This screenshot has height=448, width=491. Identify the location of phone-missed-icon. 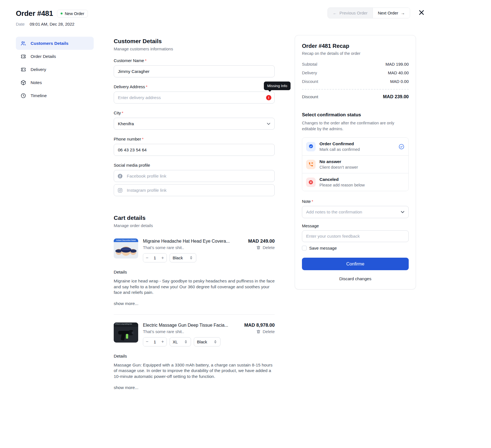
(311, 164).